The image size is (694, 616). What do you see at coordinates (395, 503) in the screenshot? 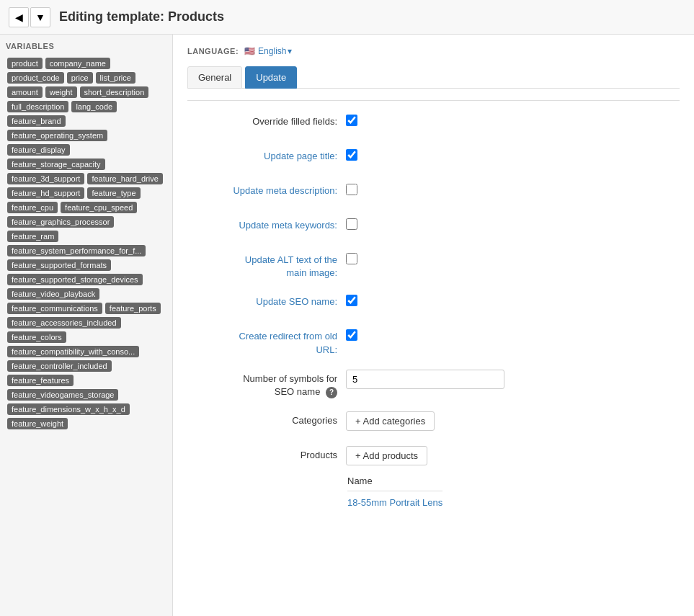
I see `table-row: 18-55mm Portrait Lens` at bounding box center [395, 503].